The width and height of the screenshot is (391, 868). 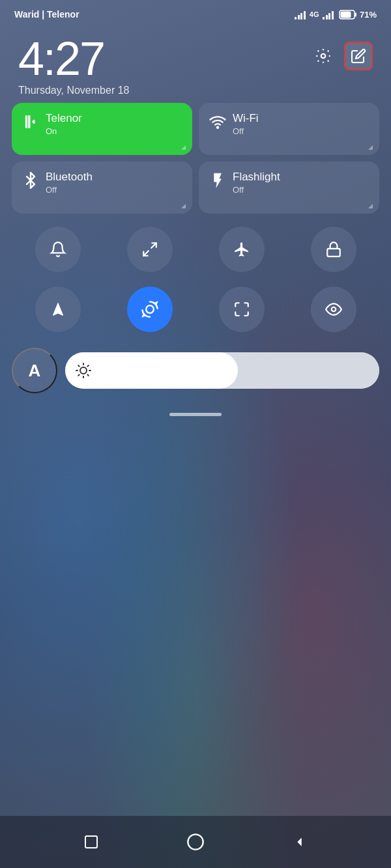 I want to click on location-toggle, so click(x=58, y=309).